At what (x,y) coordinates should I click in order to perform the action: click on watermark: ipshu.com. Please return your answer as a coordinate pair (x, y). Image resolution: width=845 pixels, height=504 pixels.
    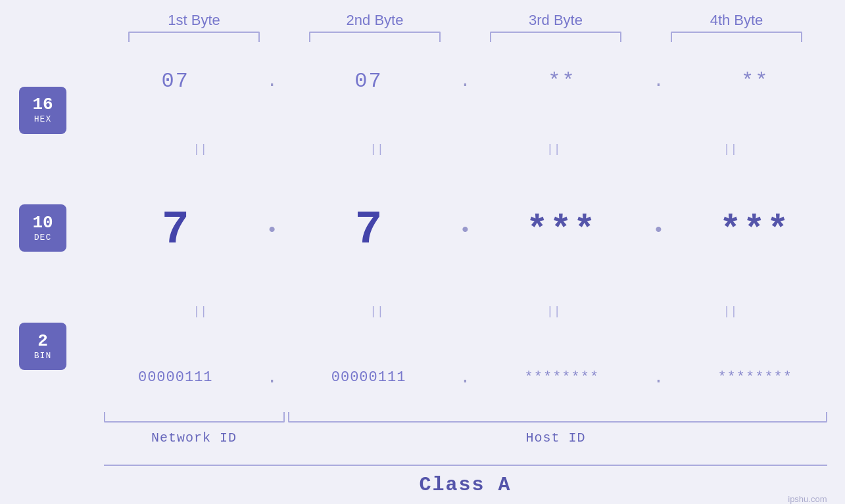
    Looking at the image, I should click on (808, 499).